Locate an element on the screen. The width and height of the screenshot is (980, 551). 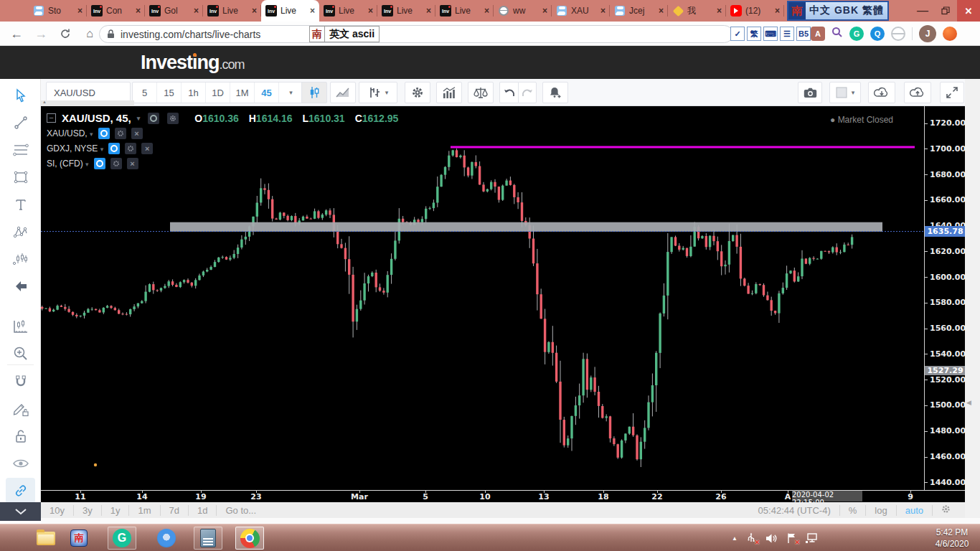
overlay-name: XAU/USD, ▾ is located at coordinates (70, 133).